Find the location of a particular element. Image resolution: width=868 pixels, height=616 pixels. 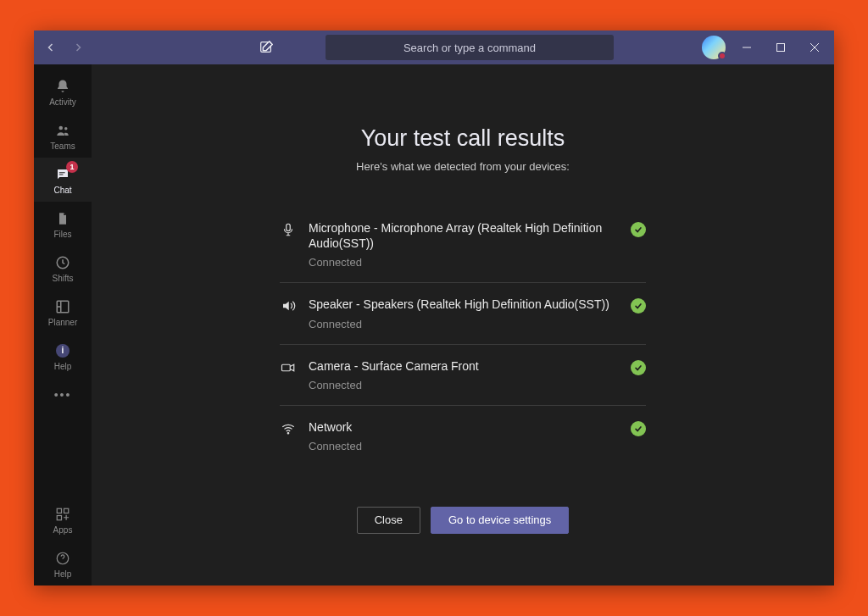

app-bar: Activity Teams 1 Chat Files is located at coordinates (63, 325).